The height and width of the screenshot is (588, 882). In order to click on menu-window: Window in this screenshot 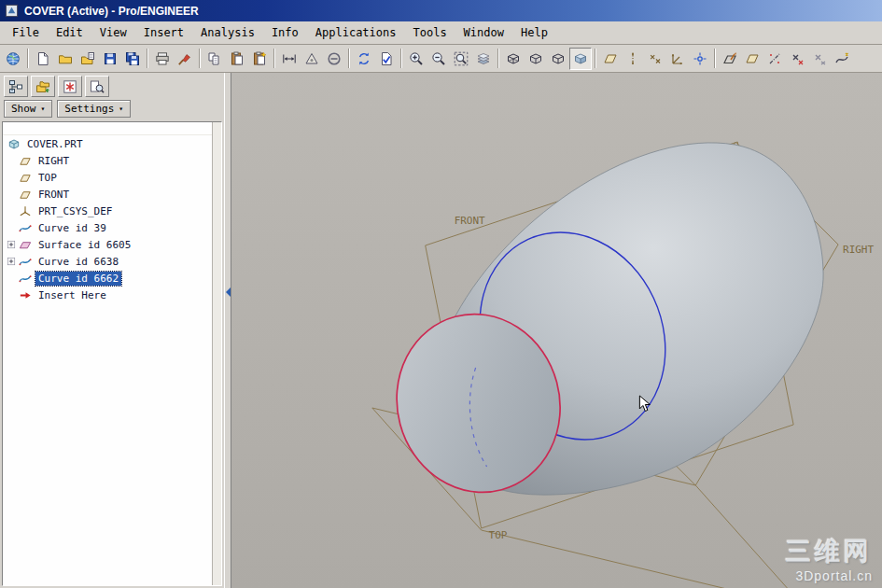, I will do `click(483, 33)`.